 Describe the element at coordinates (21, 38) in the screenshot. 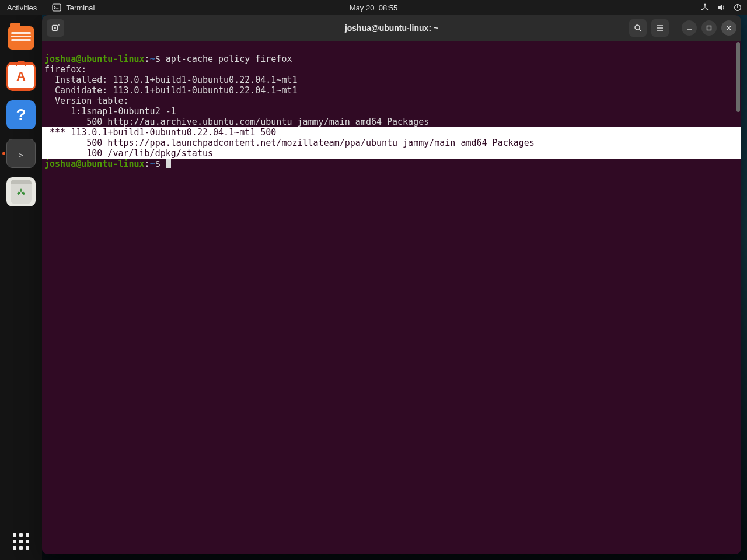

I see `files-icon` at that location.